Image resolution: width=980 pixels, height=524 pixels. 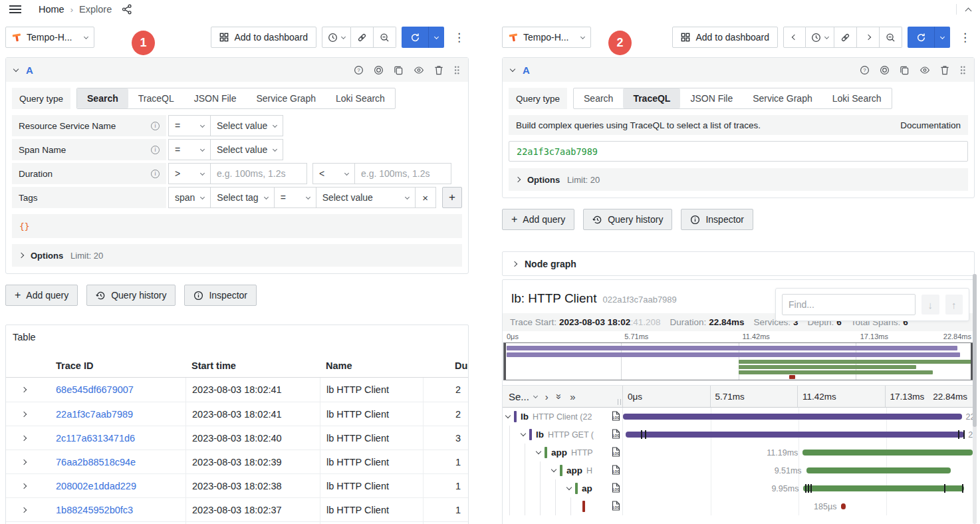 I want to click on tag-op-select: =, so click(x=295, y=197).